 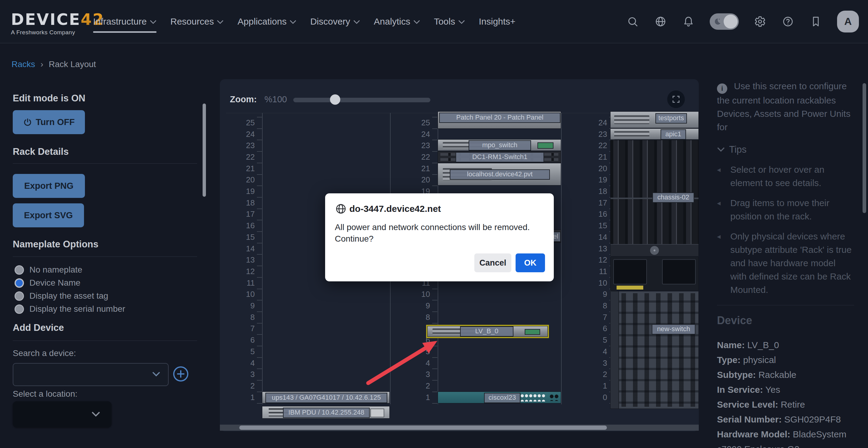 What do you see at coordinates (247, 180) in the screenshot?
I see `unit-label: 20` at bounding box center [247, 180].